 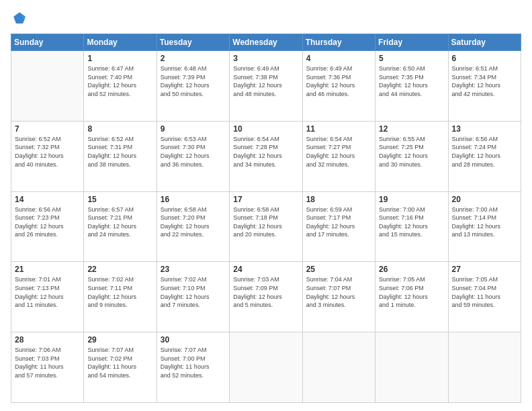 What do you see at coordinates (266, 269) in the screenshot?
I see `day-number: 24` at bounding box center [266, 269].